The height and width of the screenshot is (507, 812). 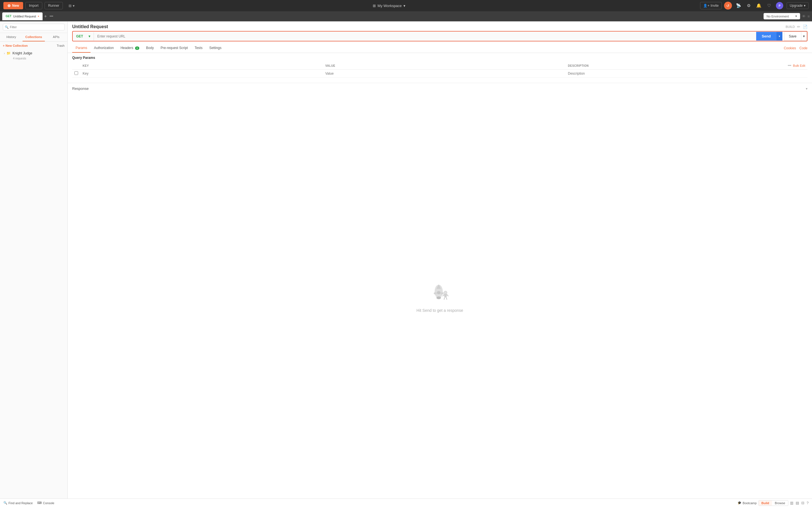 What do you see at coordinates (72, 6) in the screenshot?
I see `layout-button: ⊞ ▾` at bounding box center [72, 6].